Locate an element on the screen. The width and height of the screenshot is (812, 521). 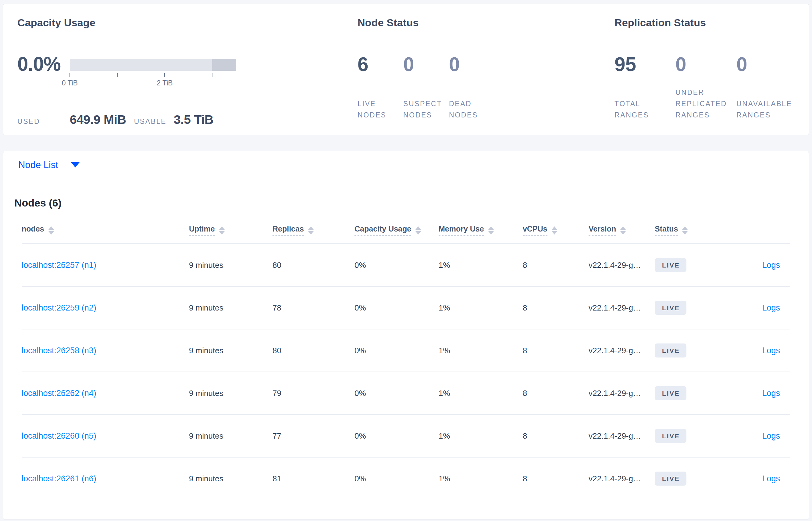
column-header-label: Memory Use is located at coordinates (461, 230).